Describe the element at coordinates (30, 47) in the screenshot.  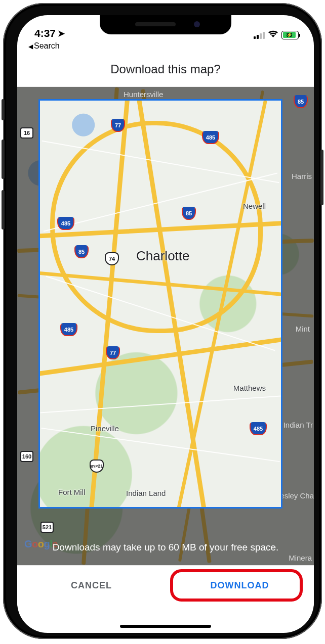
I see `back-chevron-icon: ◀` at that location.